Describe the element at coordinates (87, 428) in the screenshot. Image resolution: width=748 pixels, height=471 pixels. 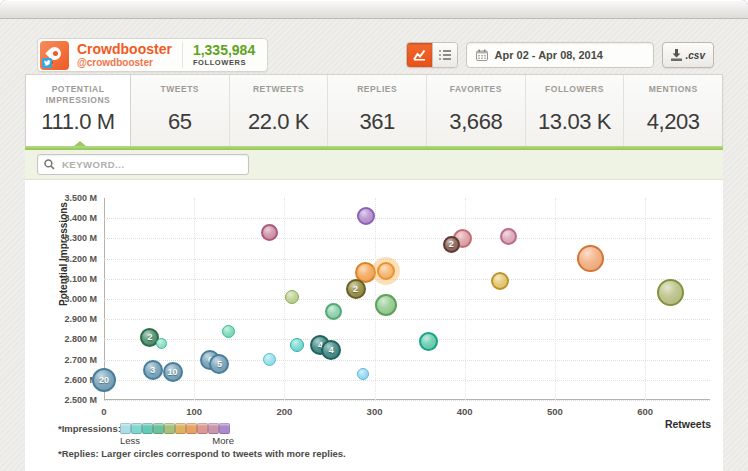
I see `impressions-legend-label: *Impressions:` at that location.